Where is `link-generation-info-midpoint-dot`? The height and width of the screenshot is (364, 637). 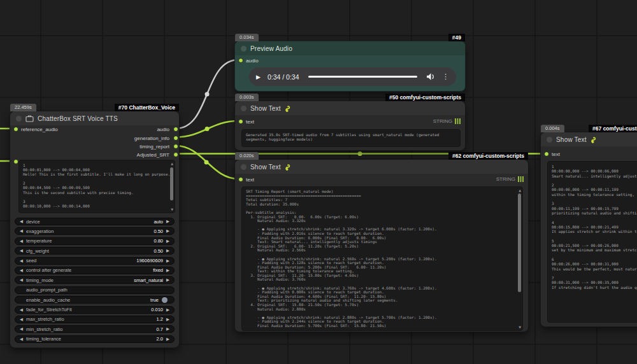 link-generation-info-midpoint-dot is located at coordinates (208, 129).